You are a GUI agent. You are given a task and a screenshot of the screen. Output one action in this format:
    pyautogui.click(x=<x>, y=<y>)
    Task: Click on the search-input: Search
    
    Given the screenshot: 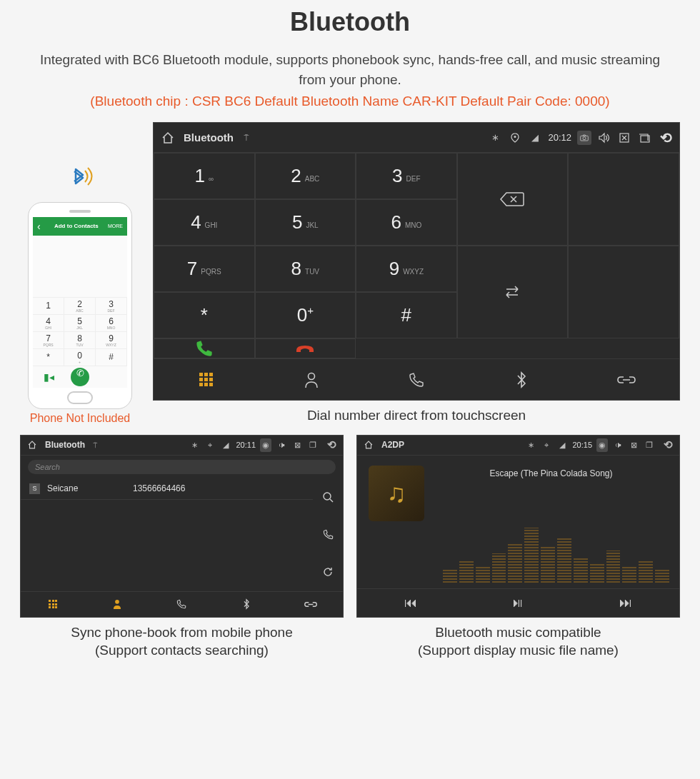 What is the action you would take?
    pyautogui.click(x=181, y=467)
    